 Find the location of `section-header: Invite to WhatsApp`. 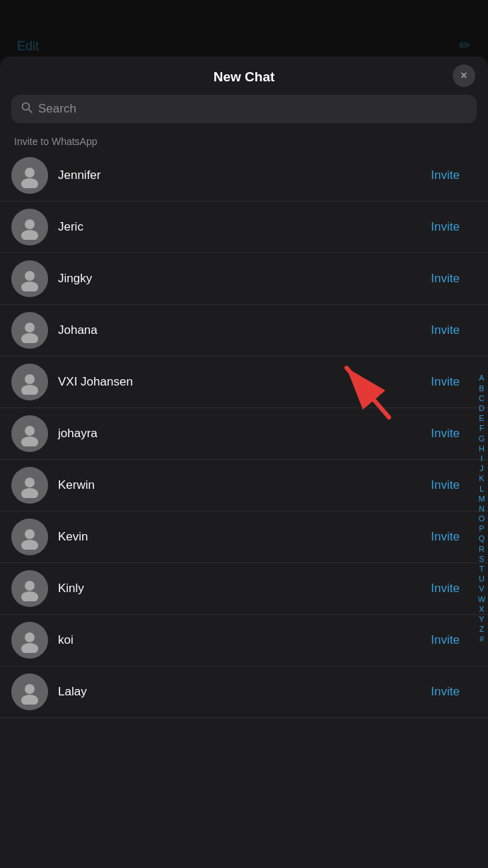

section-header: Invite to WhatsApp is located at coordinates (244, 141).